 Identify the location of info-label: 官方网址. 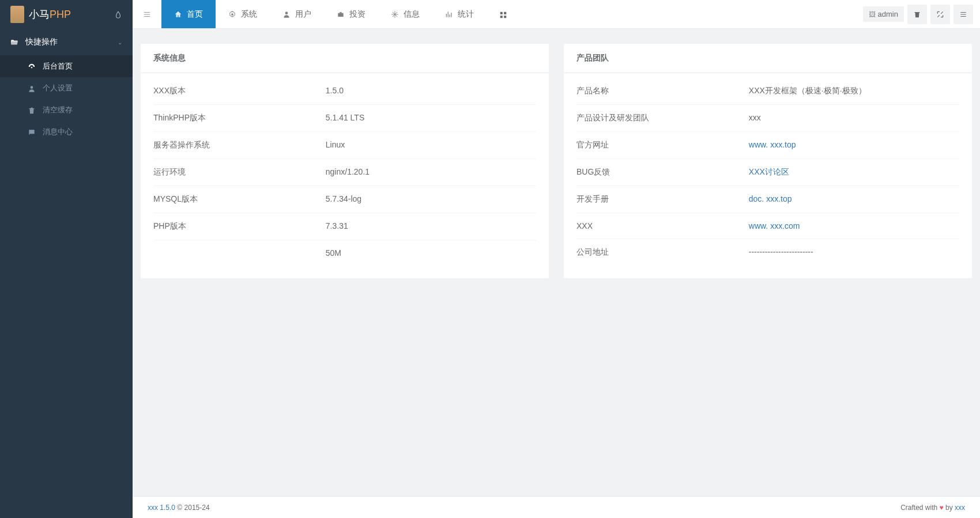
(663, 145).